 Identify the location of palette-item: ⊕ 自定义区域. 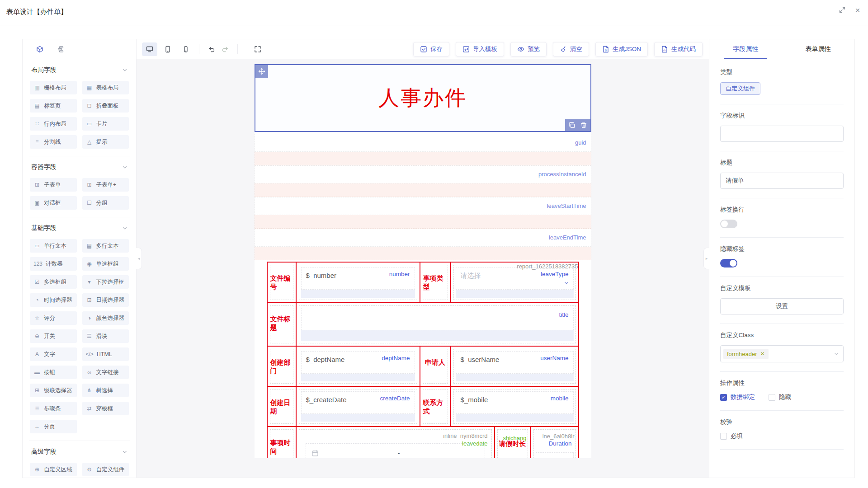
(53, 469).